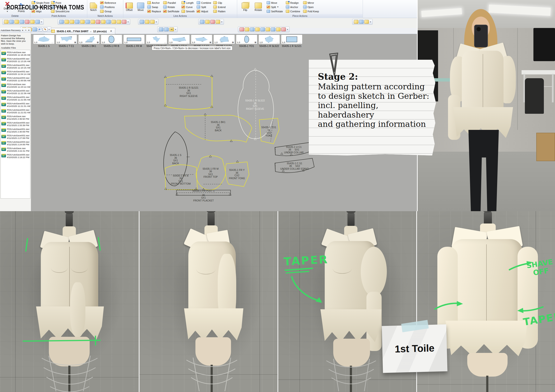  Describe the element at coordinates (141, 7) in the screenshot. I see `move-line-button: Move` at that location.